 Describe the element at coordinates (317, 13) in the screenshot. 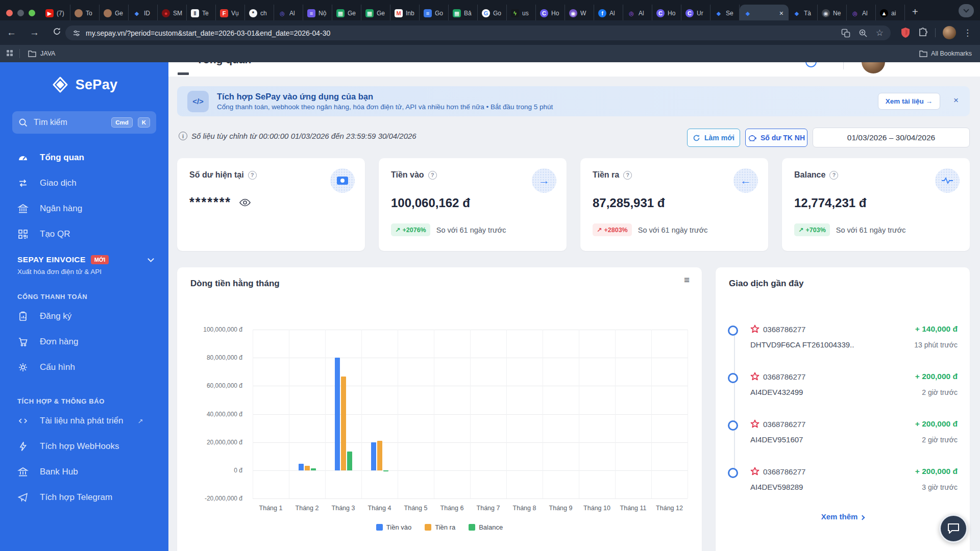

I see `browser-tab: ≡Nộ` at that location.